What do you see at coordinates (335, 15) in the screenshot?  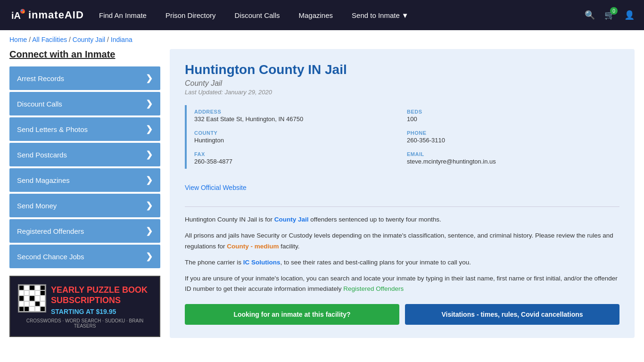 I see `nav-links: Find An Inmate Prison Directory Discount…` at bounding box center [335, 15].